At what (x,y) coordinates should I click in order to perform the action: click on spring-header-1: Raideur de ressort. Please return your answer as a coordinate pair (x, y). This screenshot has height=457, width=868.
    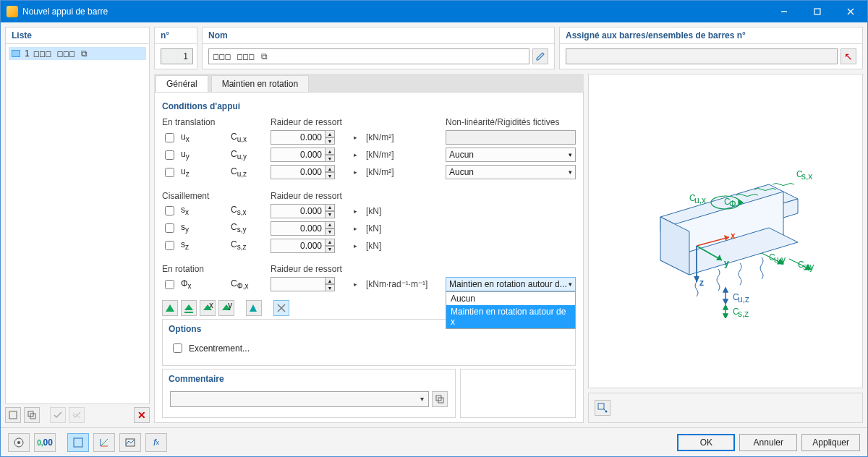
    Looking at the image, I should click on (318, 122).